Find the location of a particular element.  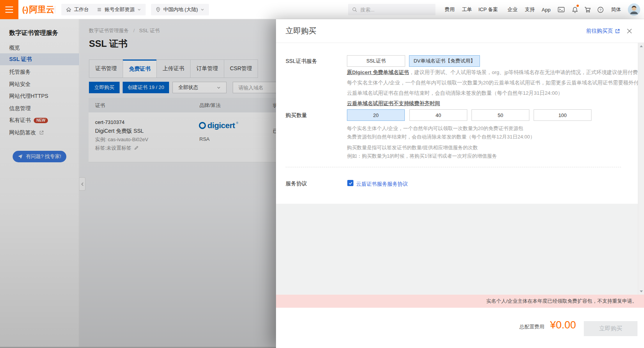

workbench-button: 工作台 is located at coordinates (77, 10).